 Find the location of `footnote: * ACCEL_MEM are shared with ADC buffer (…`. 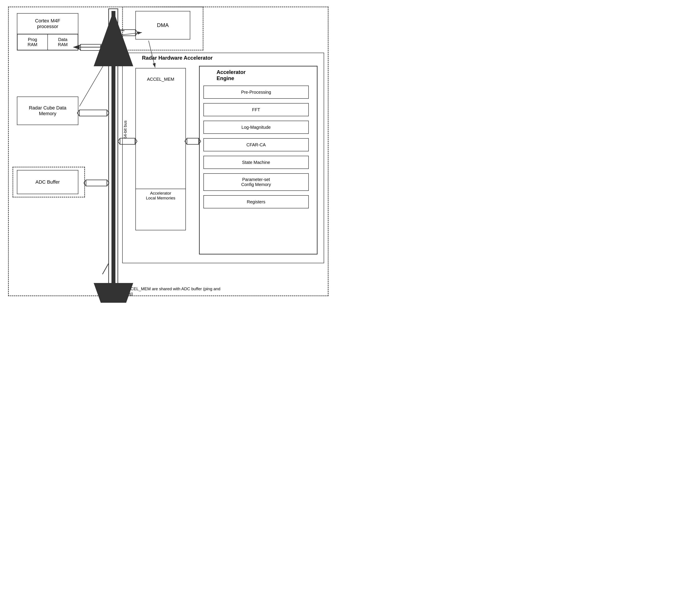

footnote: * ACCEL_MEM are shared with ADC buffer (… is located at coordinates (177, 291).